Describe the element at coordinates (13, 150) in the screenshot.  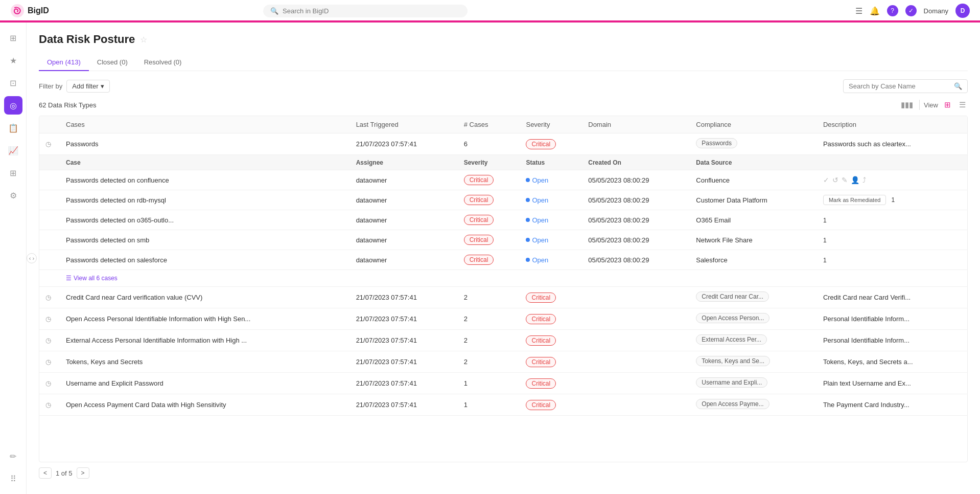
I see `sidebar-item-analytics: 📈` at that location.